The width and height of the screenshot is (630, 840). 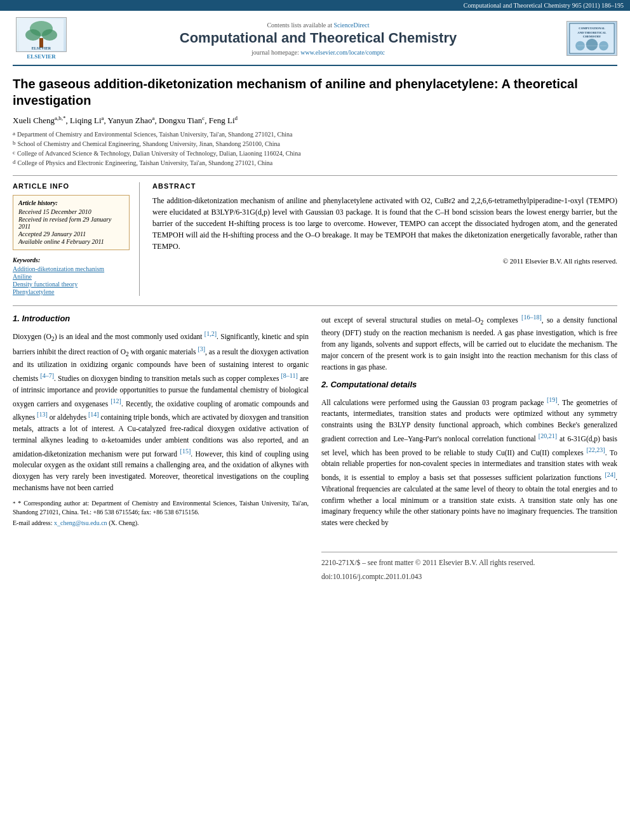 I want to click on history-revised: Received in revised form 29 January 2011, so click(x=71, y=223).